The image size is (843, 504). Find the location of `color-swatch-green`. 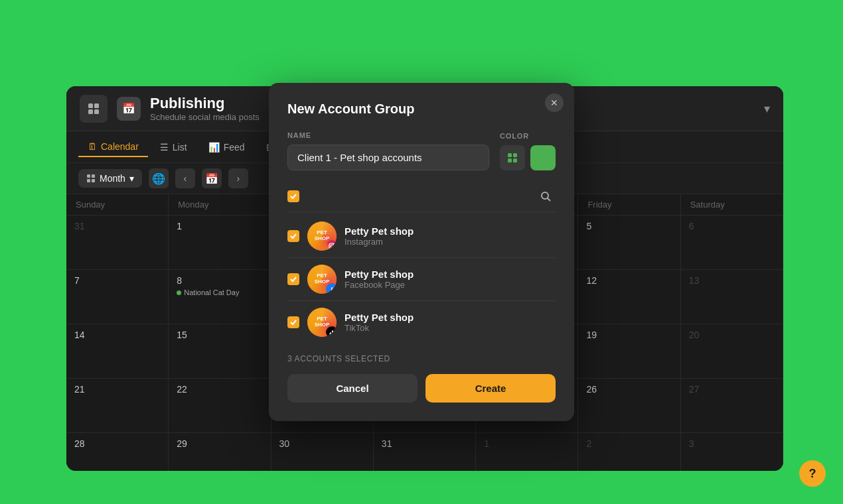

color-swatch-green is located at coordinates (543, 158).